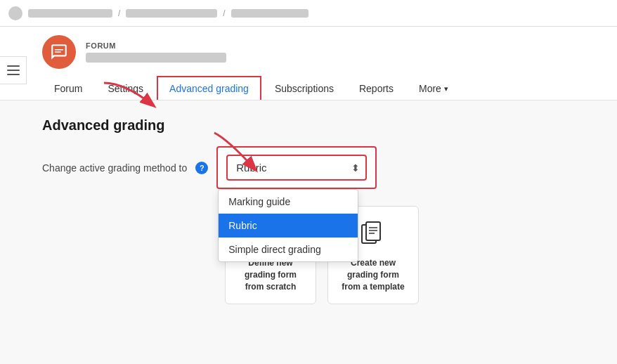 The width and height of the screenshot is (617, 364). What do you see at coordinates (156, 52) in the screenshot?
I see `forum-title-block: FORUM` at bounding box center [156, 52].